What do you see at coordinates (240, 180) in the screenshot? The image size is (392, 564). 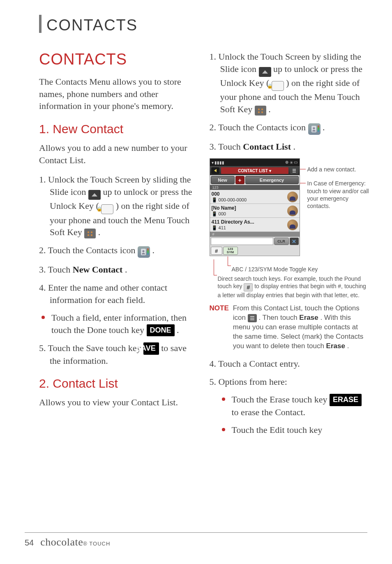 I see `add-contact-button: +` at bounding box center [240, 180].